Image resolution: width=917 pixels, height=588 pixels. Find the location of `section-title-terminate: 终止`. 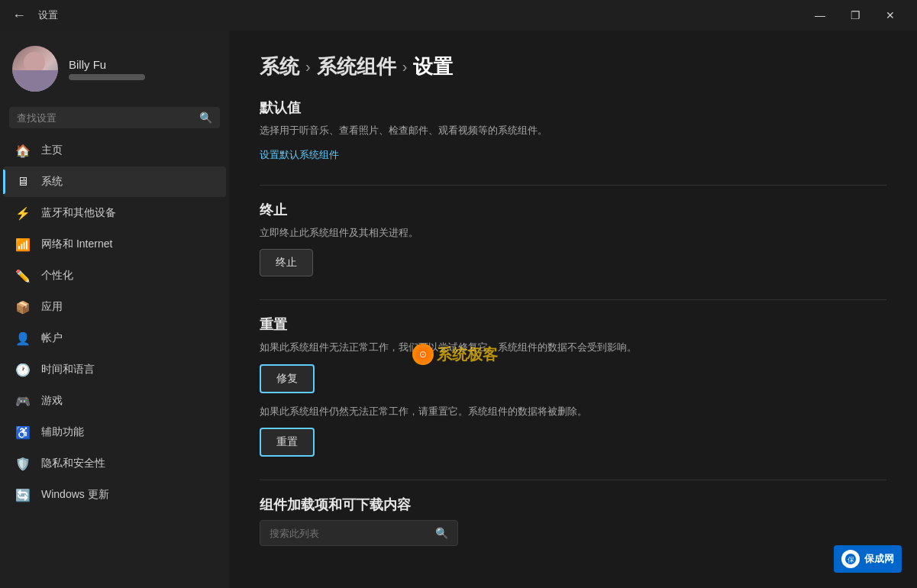

section-title-terminate: 终止 is located at coordinates (573, 210).